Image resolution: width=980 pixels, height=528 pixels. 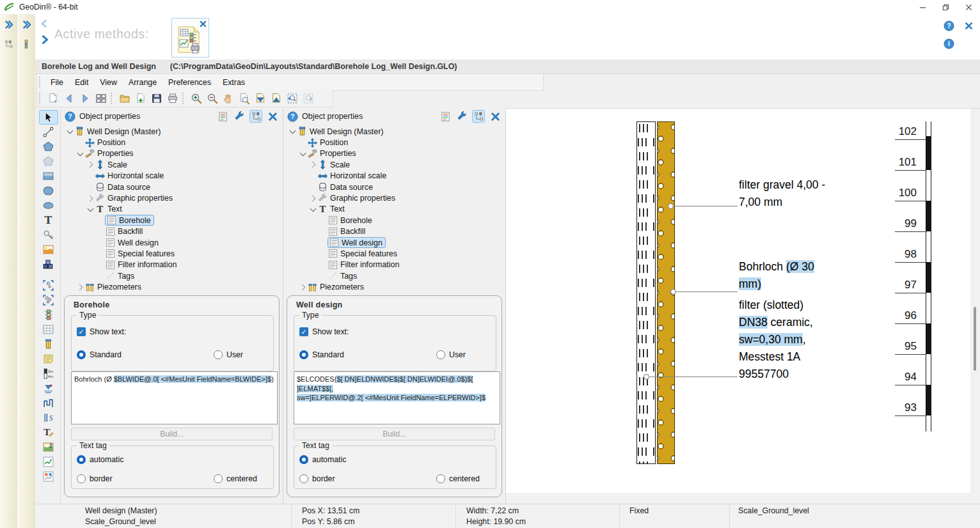 What do you see at coordinates (174, 398) in the screenshot?
I see `borehole-format-input: Bohrloch (Ø $BLWIDE@.0[ <#MesUnit FieldN…` at bounding box center [174, 398].